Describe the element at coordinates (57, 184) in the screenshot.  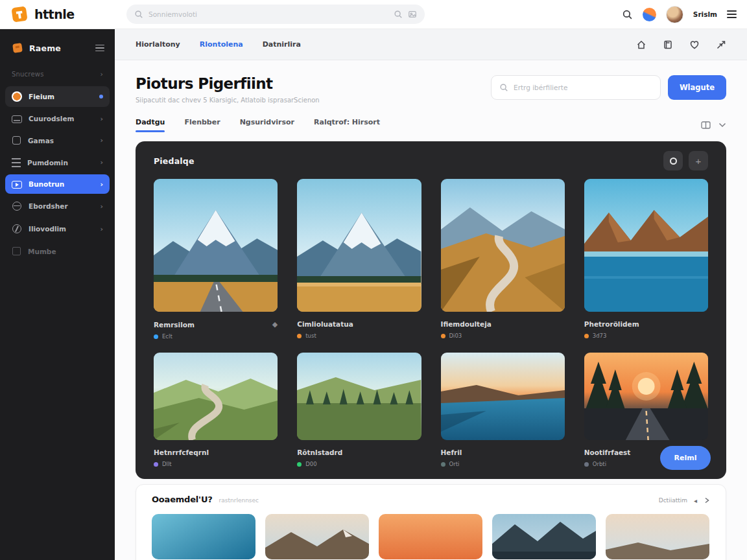
I see `sidebar-item: Bunotrun ›` at that location.